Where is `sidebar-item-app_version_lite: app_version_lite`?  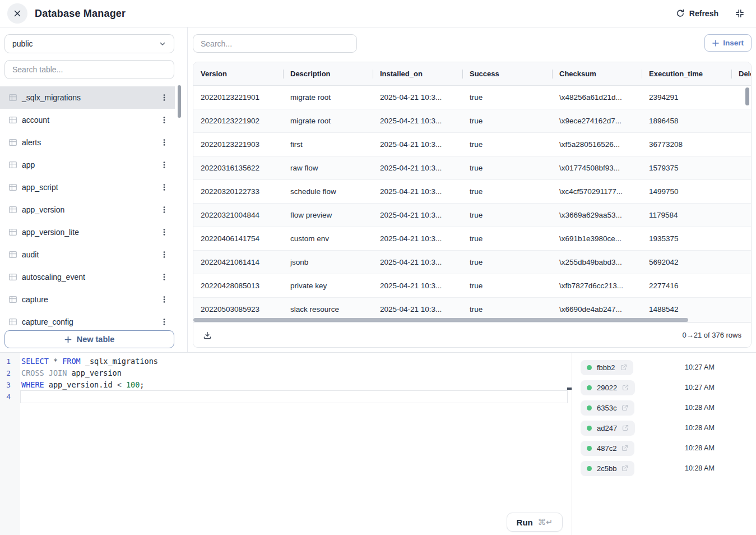 sidebar-item-app_version_lite: app_version_lite is located at coordinates (87, 232).